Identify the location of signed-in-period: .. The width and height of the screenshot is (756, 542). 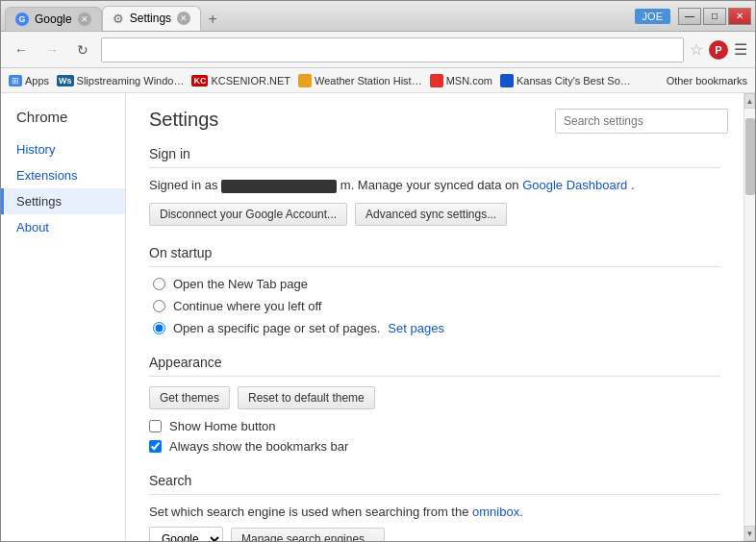
(633, 185).